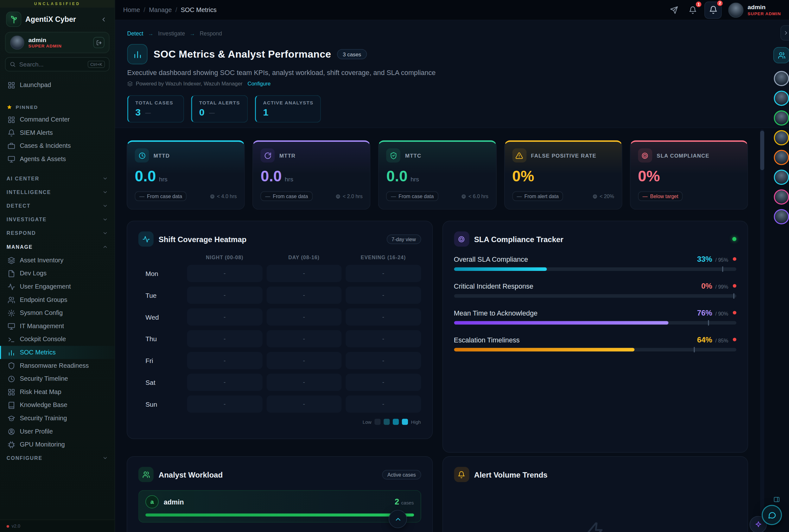  Describe the element at coordinates (57, 159) in the screenshot. I see `sidebar-item-agents-assets: Agents & Assets` at that location.